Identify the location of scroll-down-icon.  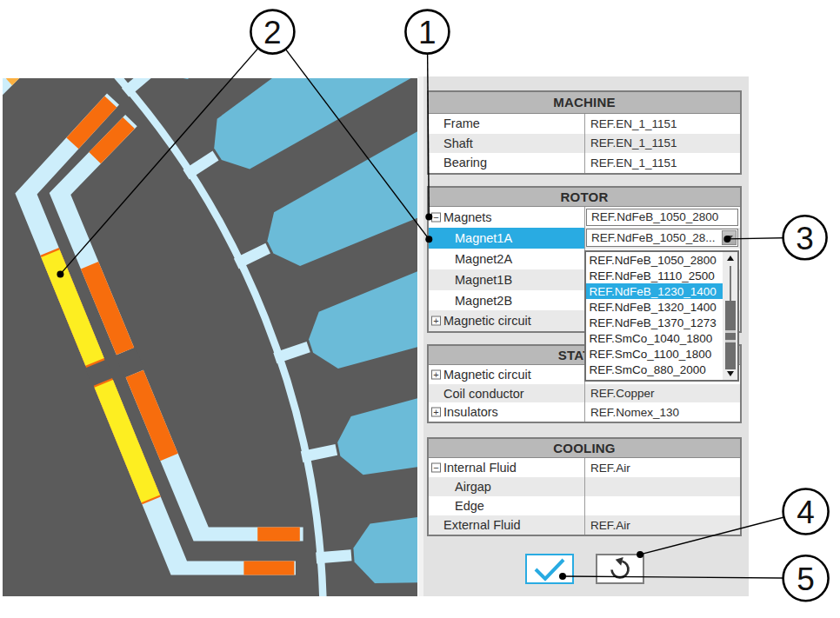
(730, 374).